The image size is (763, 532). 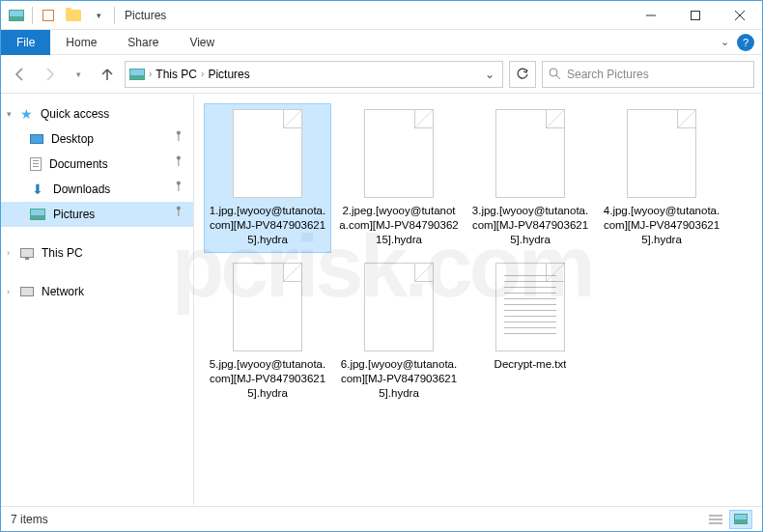 What do you see at coordinates (27, 292) in the screenshot?
I see `network-icon` at bounding box center [27, 292].